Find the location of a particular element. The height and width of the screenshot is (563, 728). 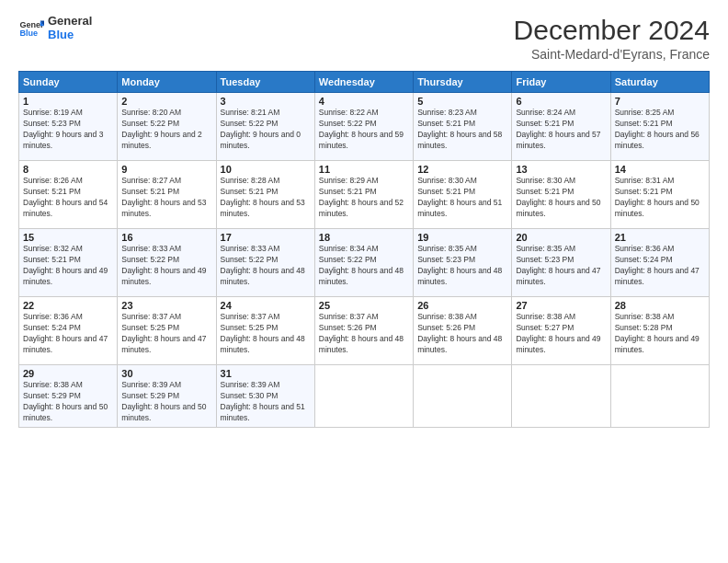

calendar-cell: 13Sunrise: 8:30 AM Sunset: 5:21 PM Dayli… is located at coordinates (561, 195).